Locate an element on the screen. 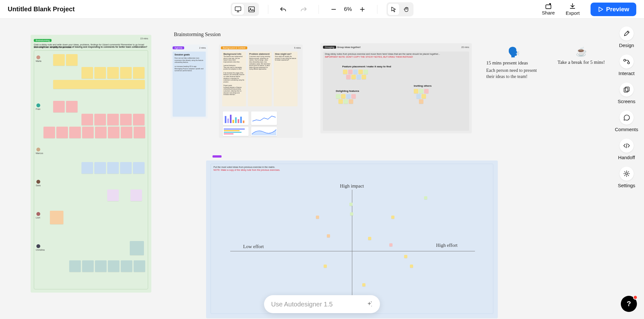 The width and height of the screenshot is (644, 319). undo-button is located at coordinates (283, 9).